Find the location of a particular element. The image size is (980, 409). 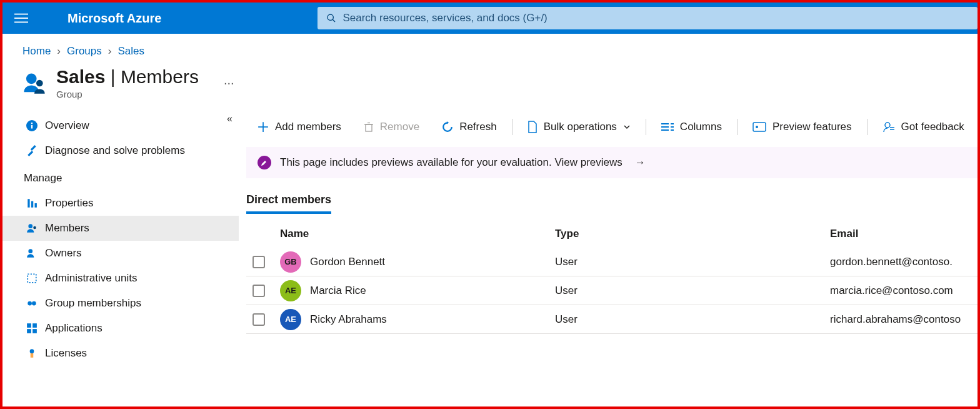

columns-icon is located at coordinates (668, 127).